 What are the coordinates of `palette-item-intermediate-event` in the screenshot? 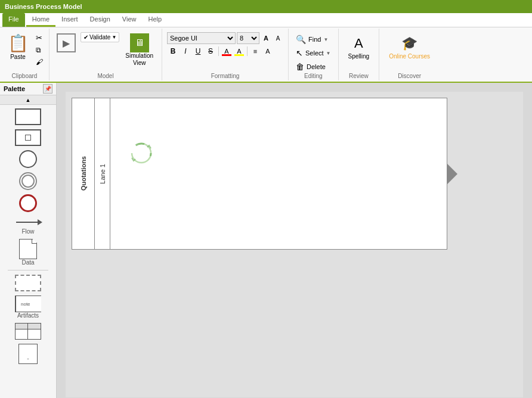 It's located at (29, 181).